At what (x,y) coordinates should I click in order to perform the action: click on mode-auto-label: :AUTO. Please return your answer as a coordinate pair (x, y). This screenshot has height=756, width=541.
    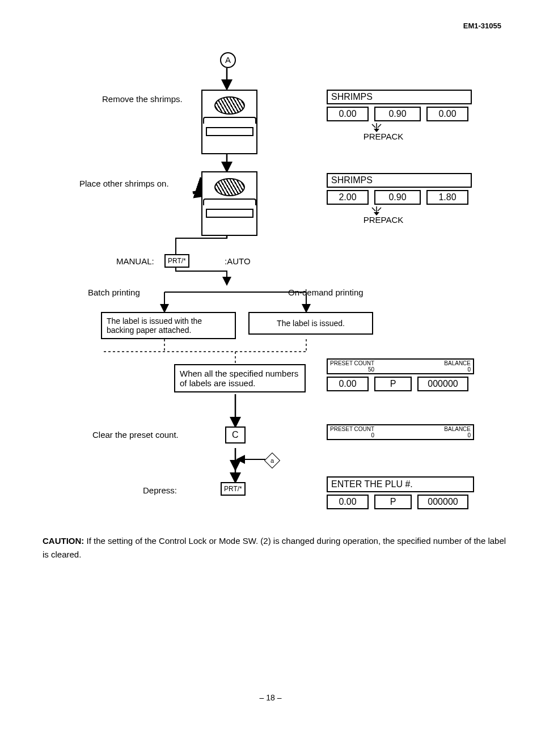
    Looking at the image, I should click on (238, 261).